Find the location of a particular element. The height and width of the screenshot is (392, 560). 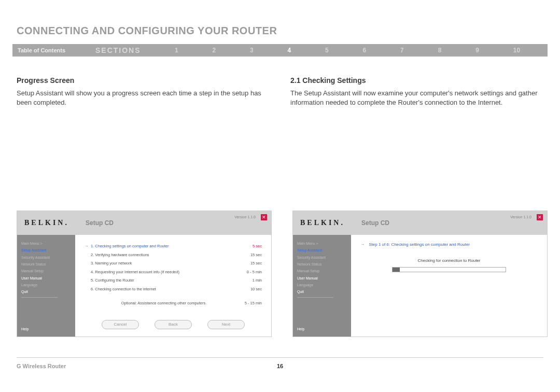

step-num: 5. is located at coordinates (92, 281).